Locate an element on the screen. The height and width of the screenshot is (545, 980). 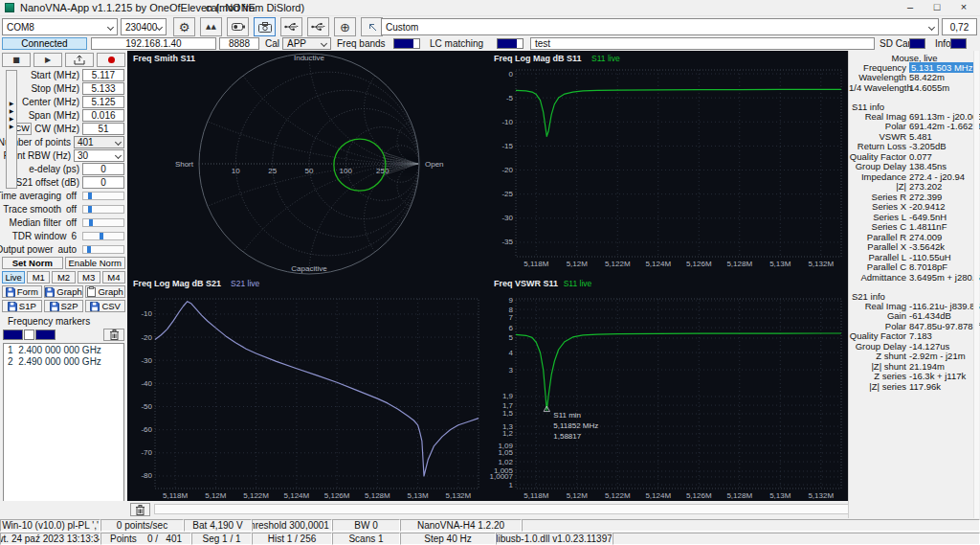
list-item: 1 2.400 000 000 GHz is located at coordinates (63, 351).